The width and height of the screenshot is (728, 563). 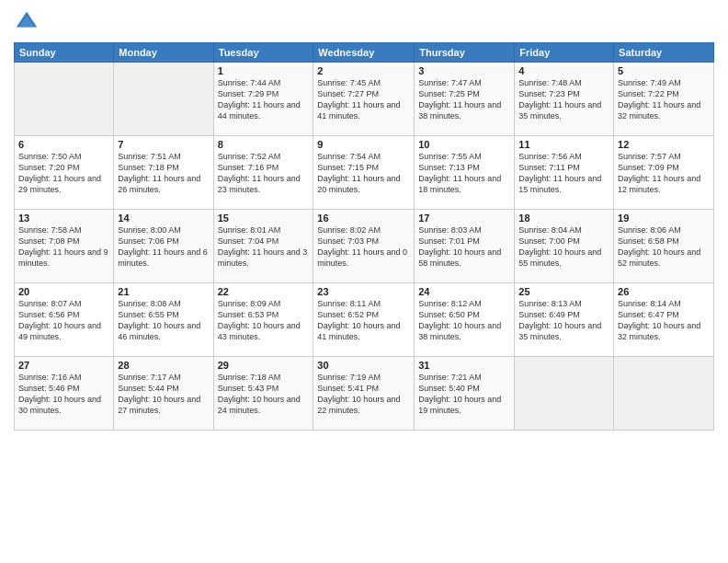 I want to click on calendar-cell: 26Sunrise: 8:14 AM Sunset: 6:47 PM Dayli…, so click(x=664, y=320).